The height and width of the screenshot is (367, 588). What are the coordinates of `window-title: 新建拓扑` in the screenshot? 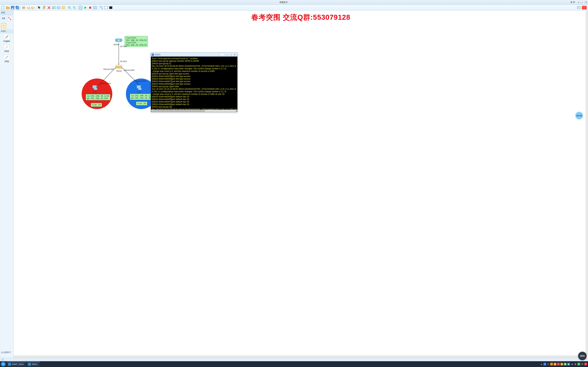 It's located at (284, 2).